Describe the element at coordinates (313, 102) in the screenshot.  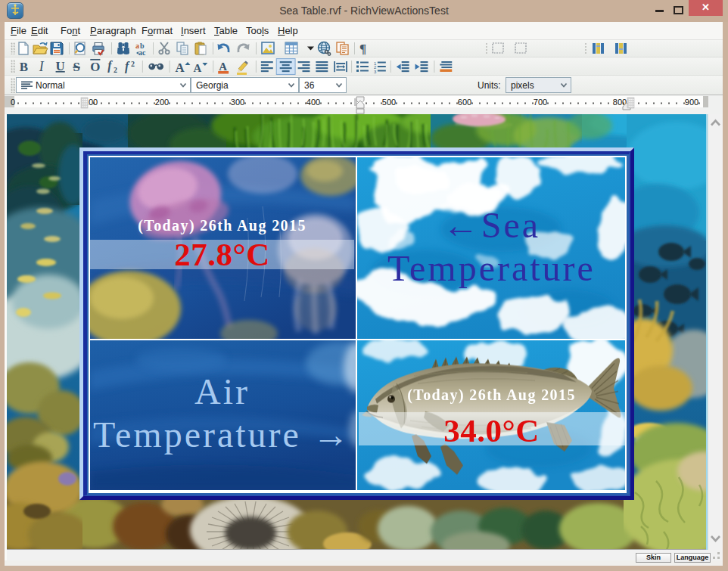
I see `svg-text: 400` at that location.